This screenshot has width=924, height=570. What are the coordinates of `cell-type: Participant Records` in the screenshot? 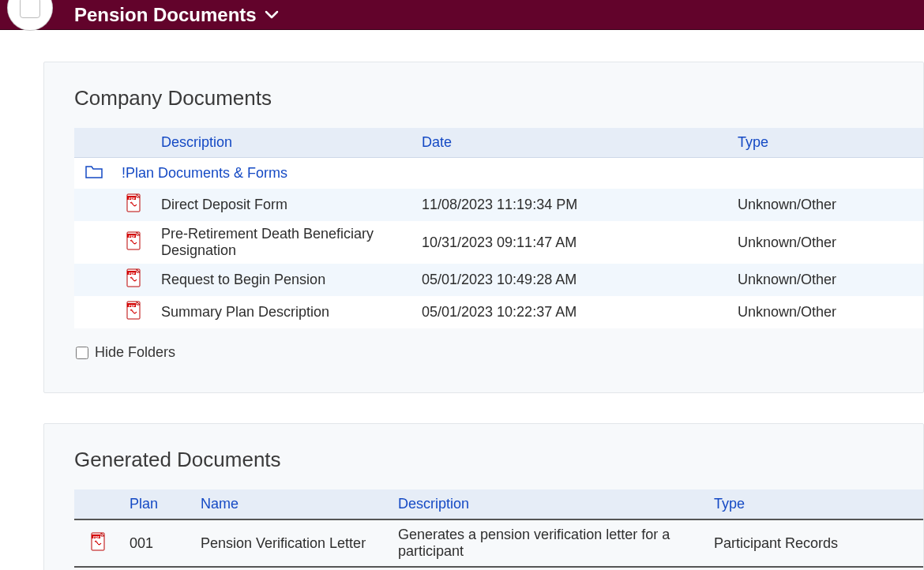 It's located at (815, 543).